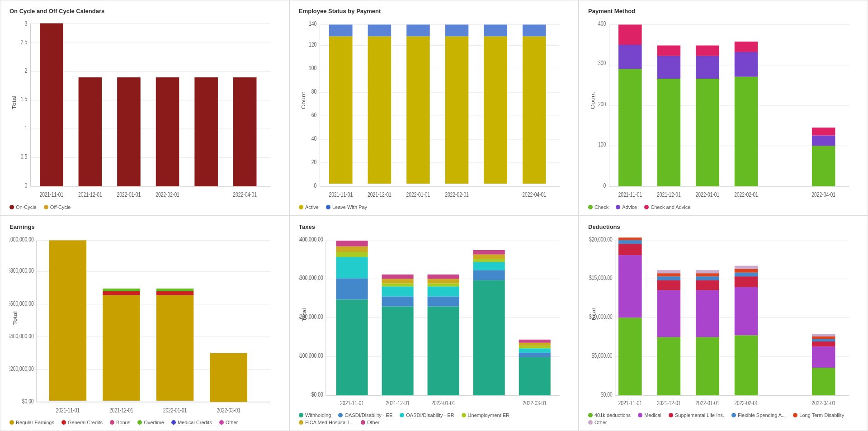 The width and height of the screenshot is (868, 431). What do you see at coordinates (314, 162) in the screenshot?
I see `svg-text: 20` at bounding box center [314, 162].